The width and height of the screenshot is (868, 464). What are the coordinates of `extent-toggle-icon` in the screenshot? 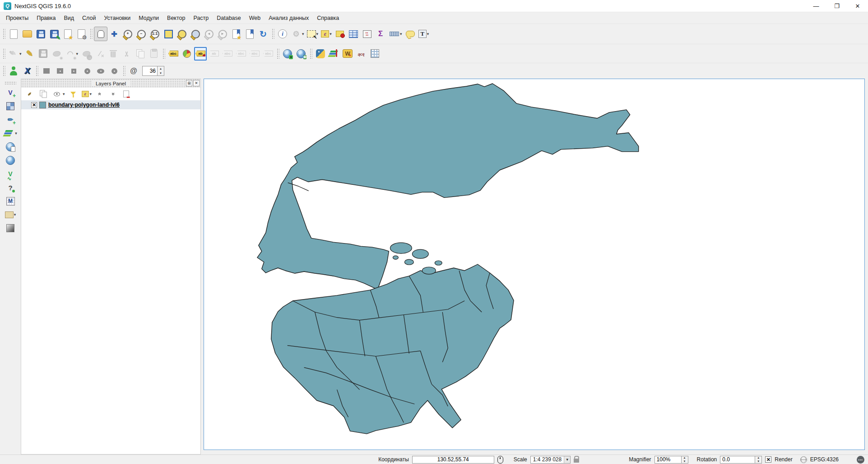 It's located at (500, 460).